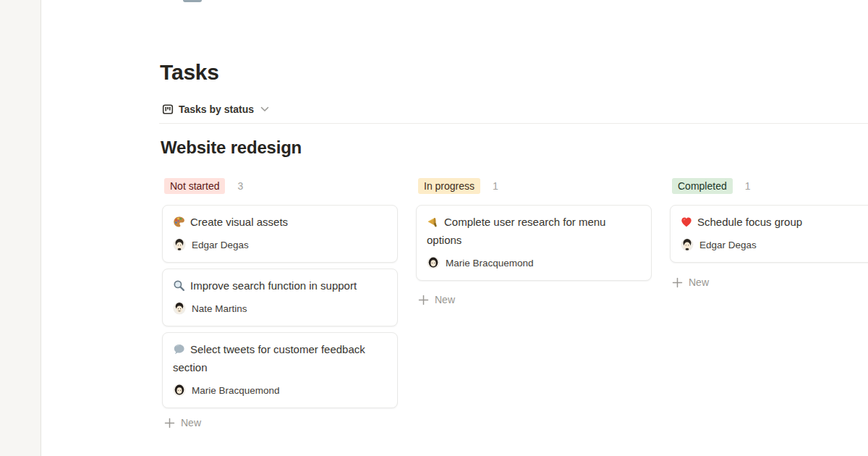  What do you see at coordinates (534, 243) in the screenshot?
I see `task-card: Complete user research for menu options …` at bounding box center [534, 243].